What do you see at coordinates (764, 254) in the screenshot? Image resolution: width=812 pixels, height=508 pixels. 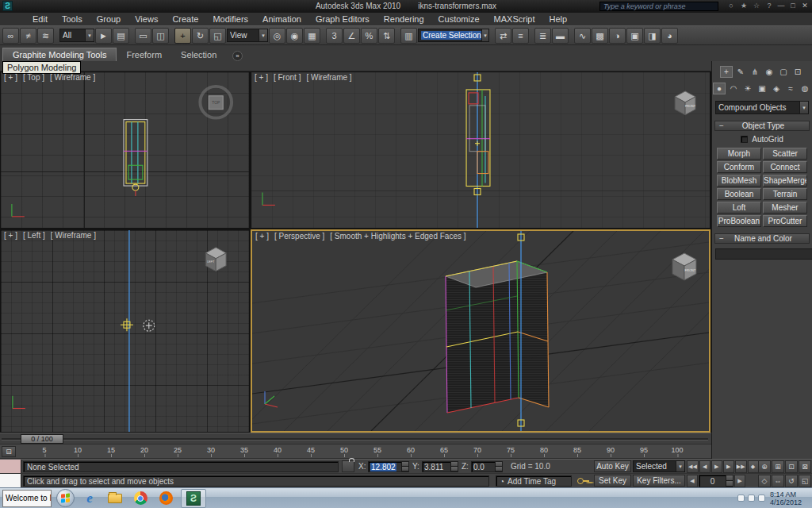 I see `object-name-input` at bounding box center [764, 254].